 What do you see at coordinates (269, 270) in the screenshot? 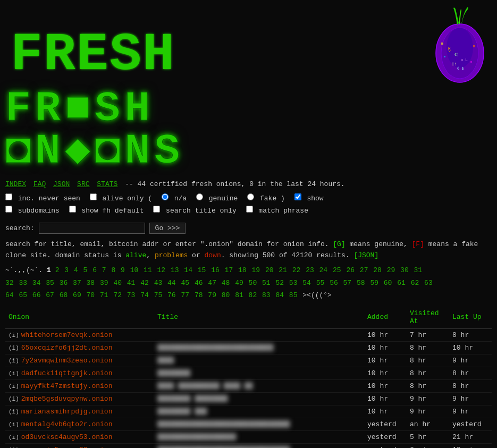
I see `page-20: 20` at bounding box center [269, 270].